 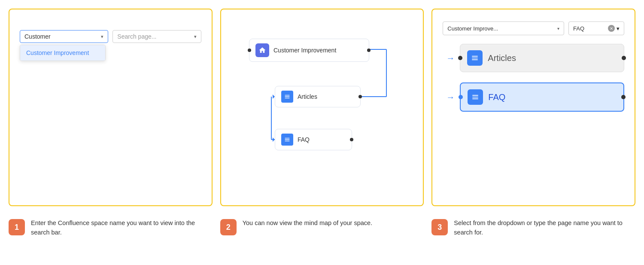 I want to click on p3-articles-row: → Articles, so click(x=542, y=58).